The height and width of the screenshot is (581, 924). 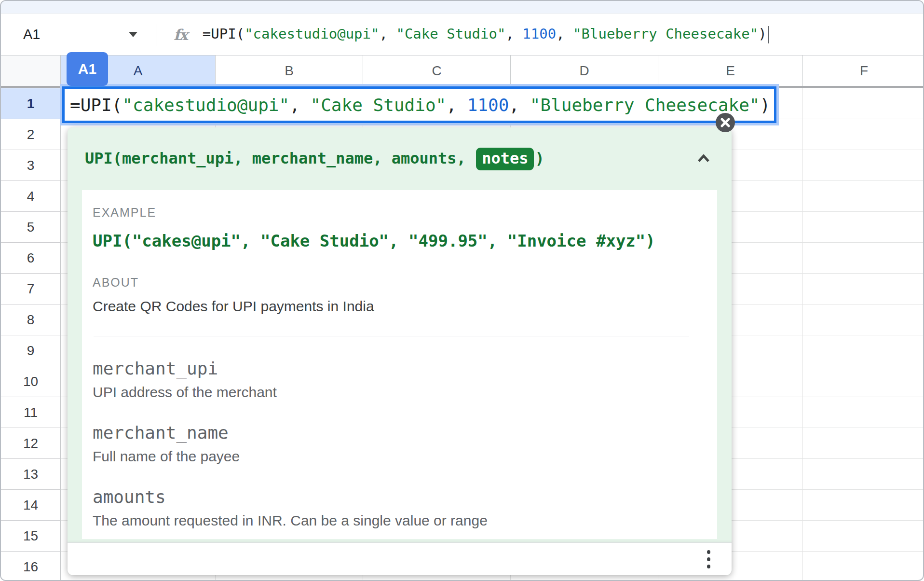 What do you see at coordinates (87, 69) in the screenshot?
I see `active-cell-badge-label: A1` at bounding box center [87, 69].